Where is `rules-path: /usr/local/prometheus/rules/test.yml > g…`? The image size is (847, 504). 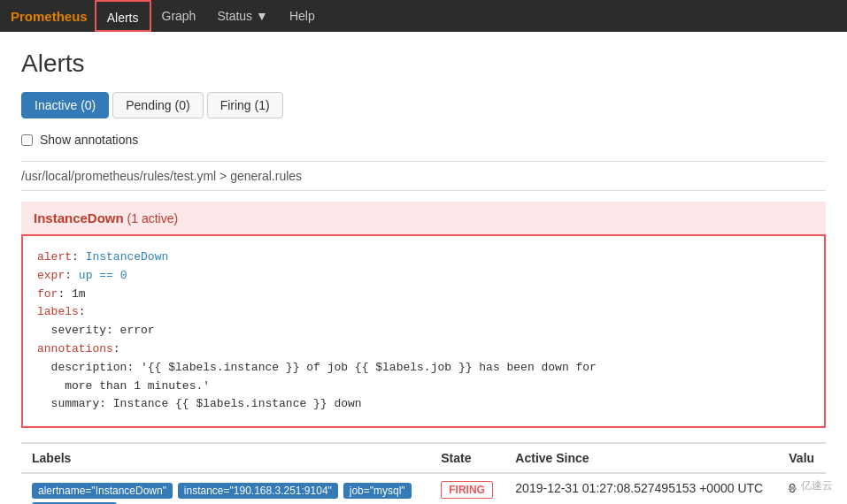 rules-path: /usr/local/prometheus/rules/test.yml > g… is located at coordinates (423, 176).